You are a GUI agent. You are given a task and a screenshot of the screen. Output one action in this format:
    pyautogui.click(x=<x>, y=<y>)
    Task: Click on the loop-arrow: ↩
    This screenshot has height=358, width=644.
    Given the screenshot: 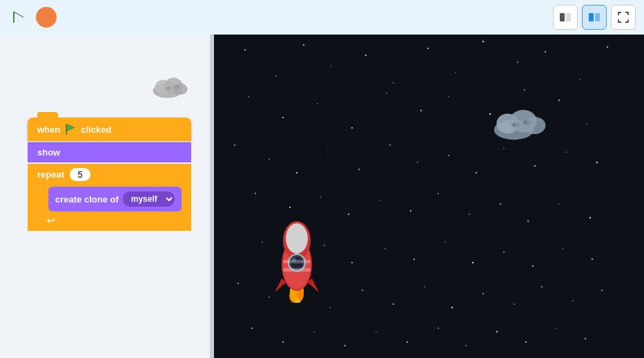 What is the action you would take?
    pyautogui.click(x=109, y=220)
    